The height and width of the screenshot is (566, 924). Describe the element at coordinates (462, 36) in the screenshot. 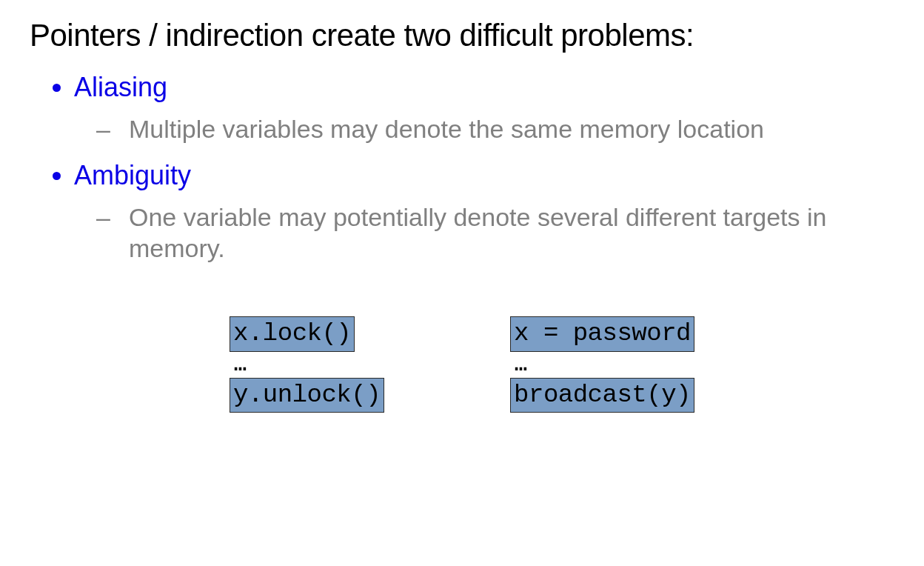

I see `slide-title: Pointers / indirection create two diffic…` at that location.